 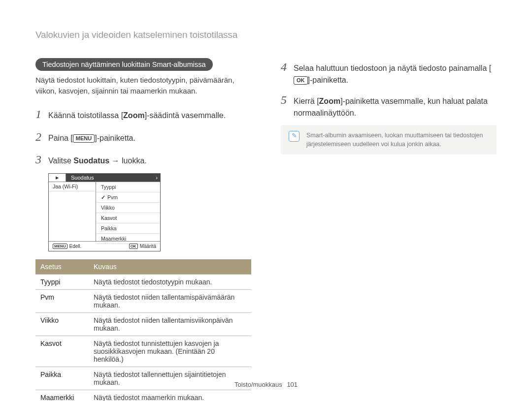 What do you see at coordinates (148, 246) in the screenshot?
I see `screenshot-footer-right-label: Määritä` at bounding box center [148, 246].